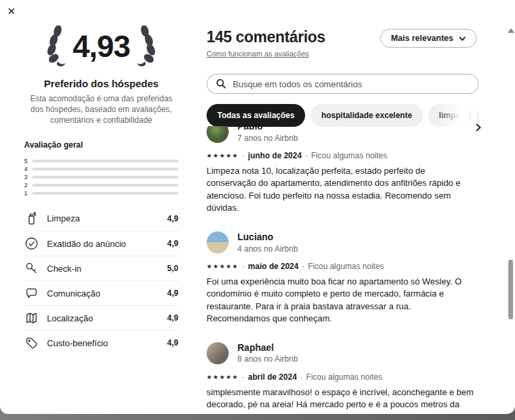 The height and width of the screenshot is (420, 515). Describe the element at coordinates (341, 400) in the screenshot. I see `review-text: simplesmente maravilhoso! o espaço é inc…` at that location.